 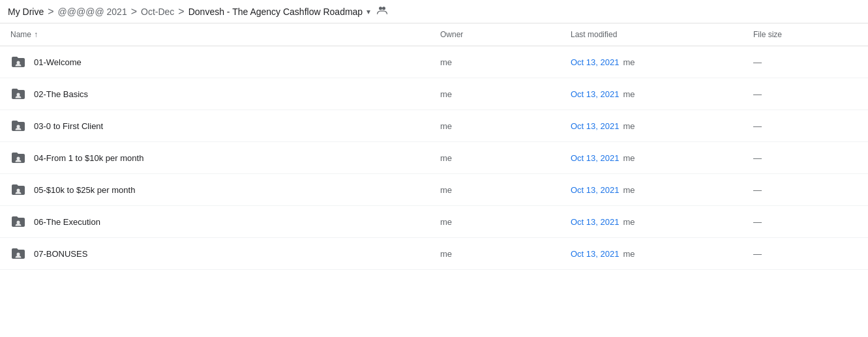 What do you see at coordinates (505, 35) in the screenshot?
I see `column-owner-header: Owner` at bounding box center [505, 35].